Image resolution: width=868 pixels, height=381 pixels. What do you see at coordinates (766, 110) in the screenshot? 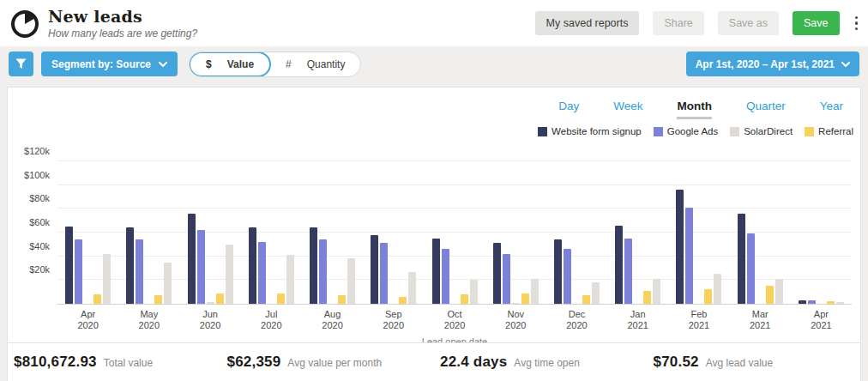
I see `tab-quarter: Quarter` at bounding box center [766, 110].